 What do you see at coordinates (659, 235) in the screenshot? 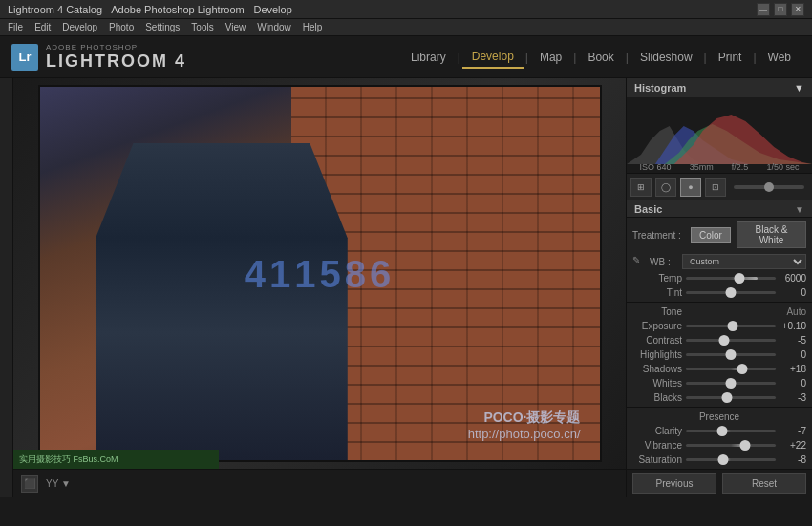
I see `treatment-label: Treatment :` at bounding box center [659, 235].